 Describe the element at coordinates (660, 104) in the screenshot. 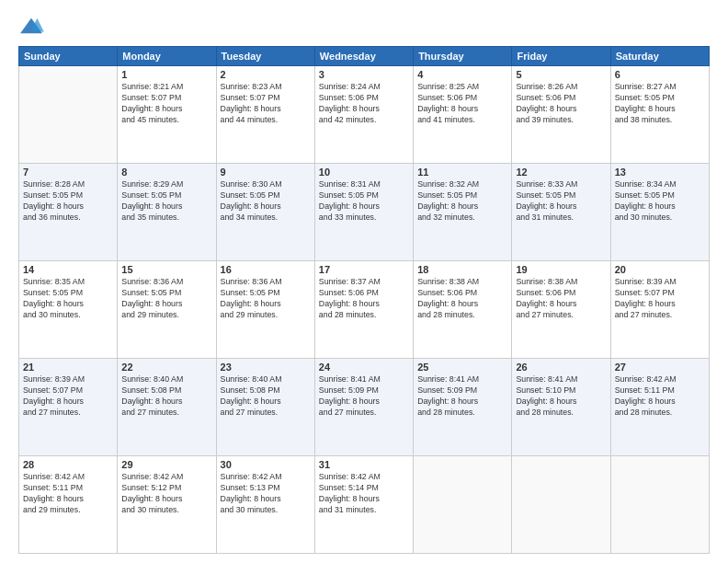

I see `day-info: Sunrise: 8:27 AM Sunset: 5:05 PM Dayligh…` at that location.